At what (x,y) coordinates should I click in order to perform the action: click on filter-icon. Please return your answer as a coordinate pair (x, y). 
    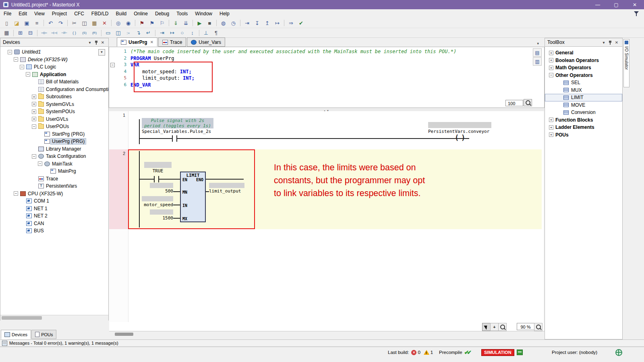
    Looking at the image, I should click on (636, 14).